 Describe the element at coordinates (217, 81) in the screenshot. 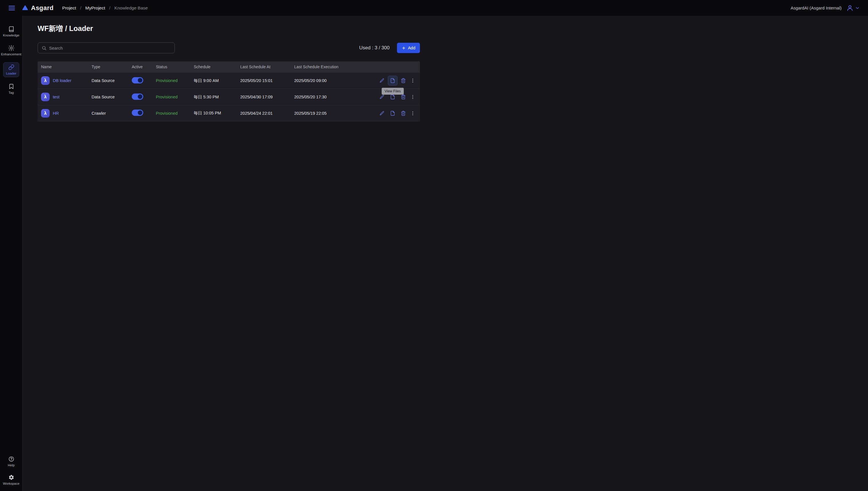

I see `schedule-value: 毎日 9:00 AM` at that location.